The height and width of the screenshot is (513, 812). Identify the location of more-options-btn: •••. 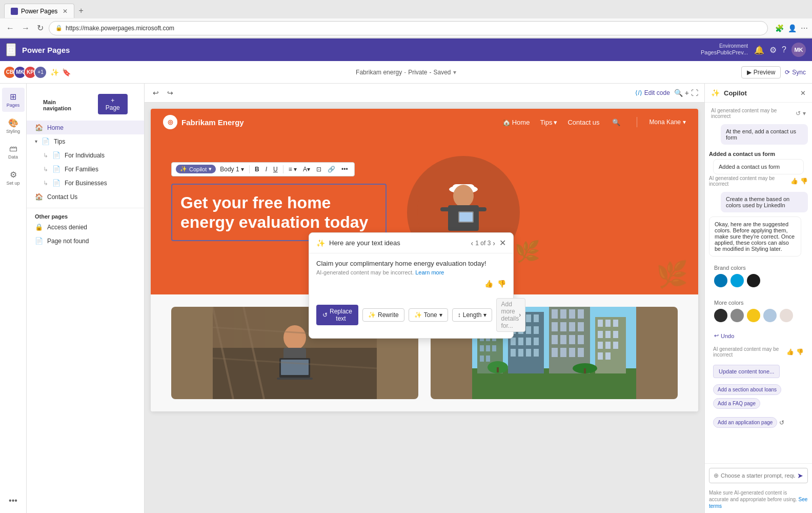
(344, 169).